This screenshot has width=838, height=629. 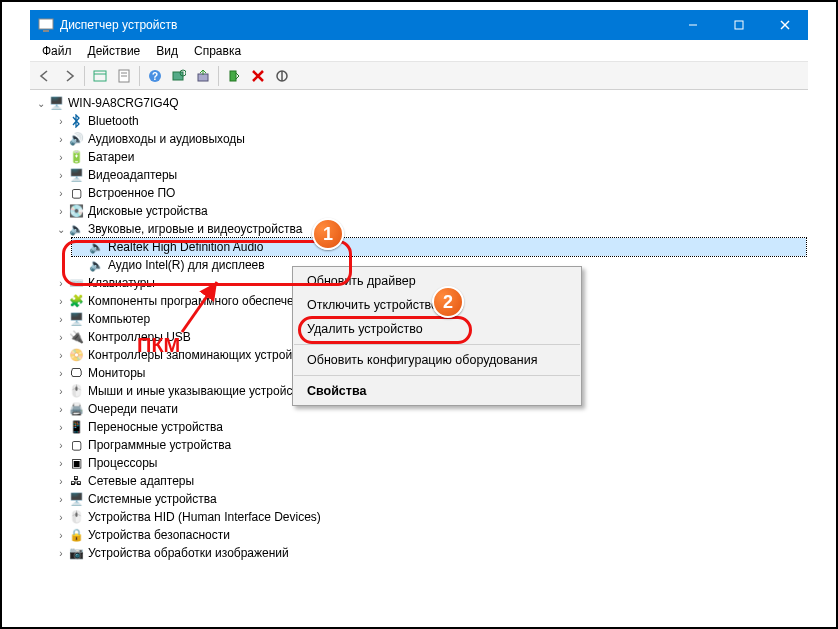 What do you see at coordinates (76, 463) in the screenshot?
I see `cpu-icon: ▣` at bounding box center [76, 463].